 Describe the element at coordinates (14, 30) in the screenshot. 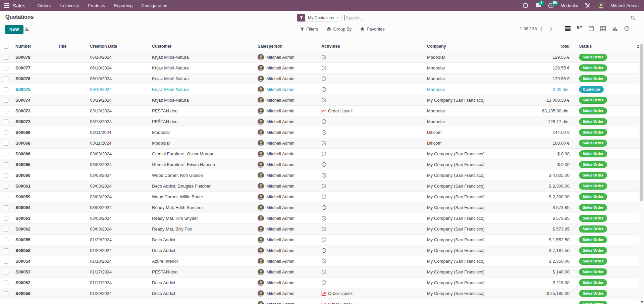

I see `new-button: NEW` at that location.